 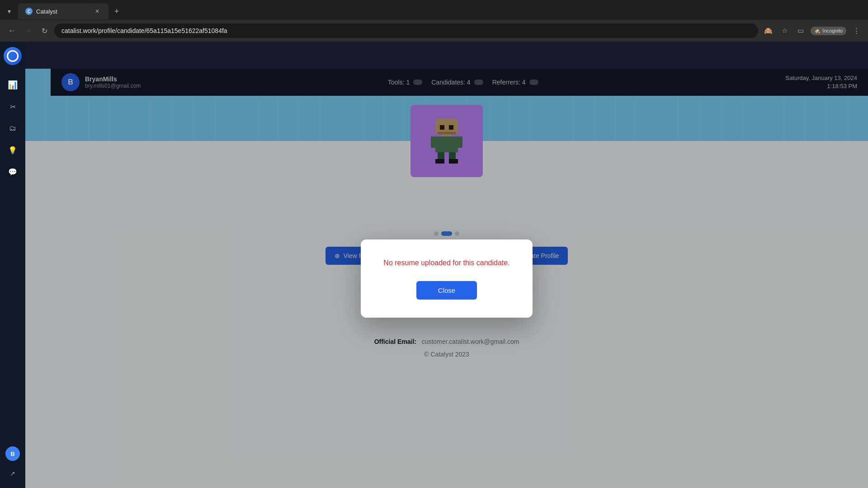 I want to click on ideas-icon: 💡, so click(x=13, y=150).